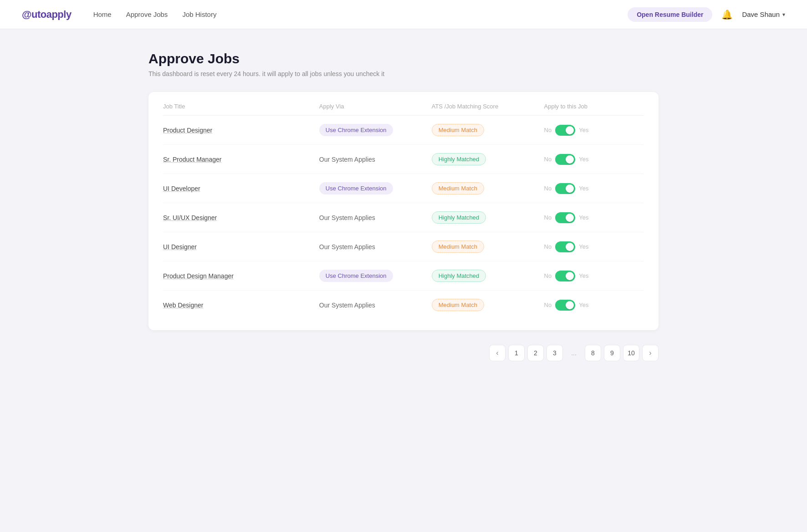 This screenshot has height=532, width=807. I want to click on job-title-link-1: Sr. Product Manager, so click(192, 159).